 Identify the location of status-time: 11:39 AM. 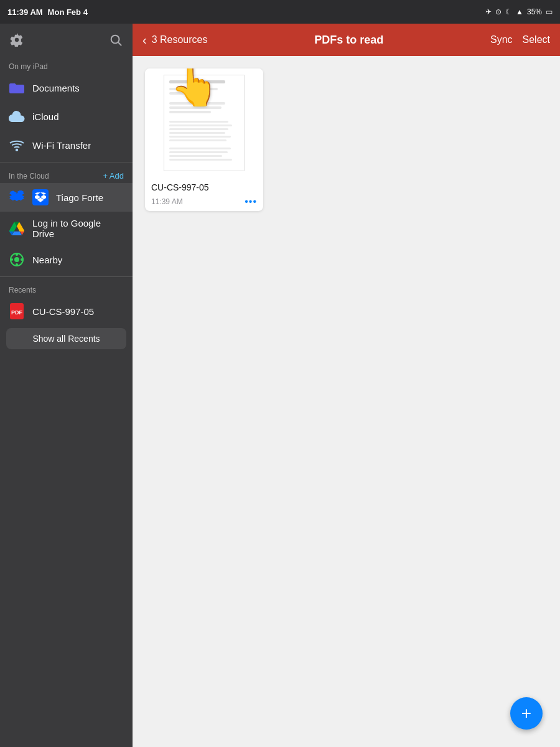
(25, 12).